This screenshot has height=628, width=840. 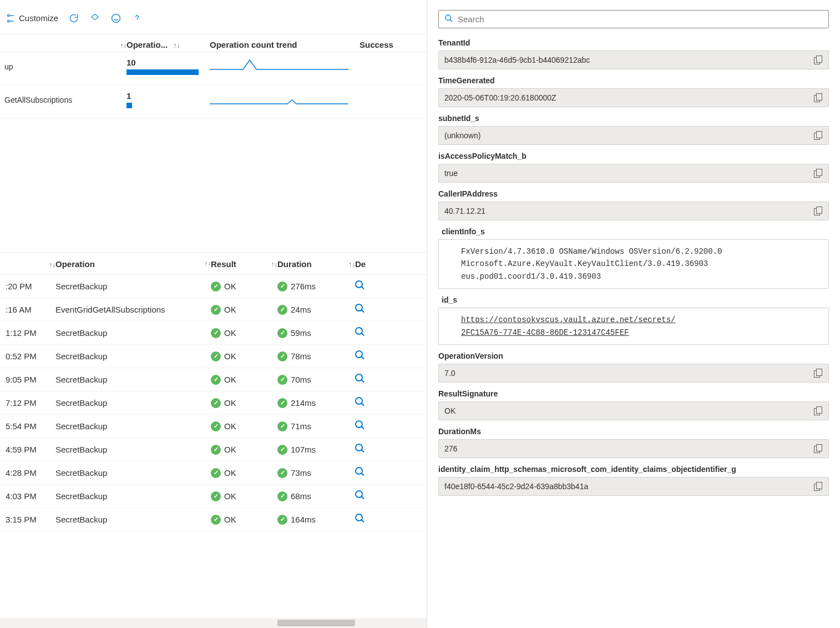 I want to click on table-row: 0:52 PM SecretBackup ✓ OK ✓ 78ms, so click(x=213, y=356).